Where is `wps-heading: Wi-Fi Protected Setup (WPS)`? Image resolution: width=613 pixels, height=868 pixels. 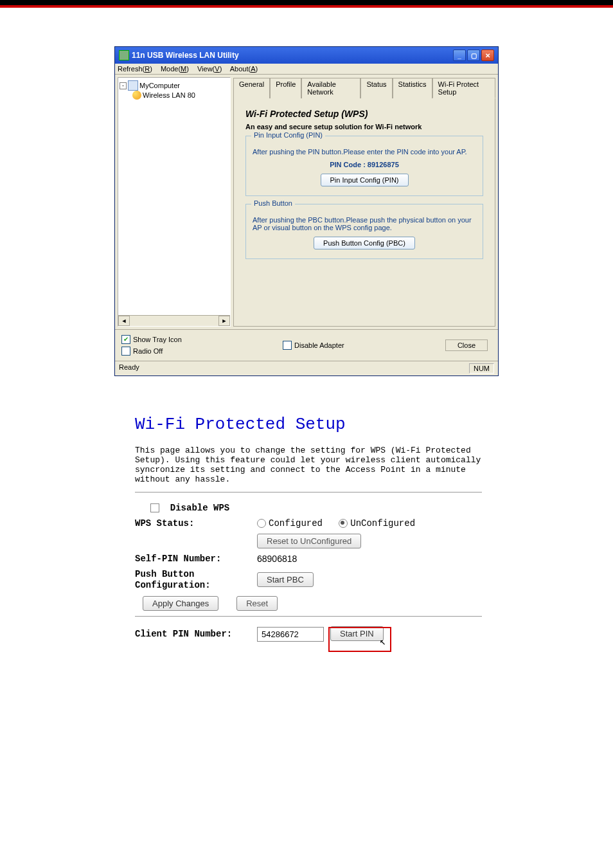 wps-heading: Wi-Fi Protected Setup (WPS) is located at coordinates (364, 114).